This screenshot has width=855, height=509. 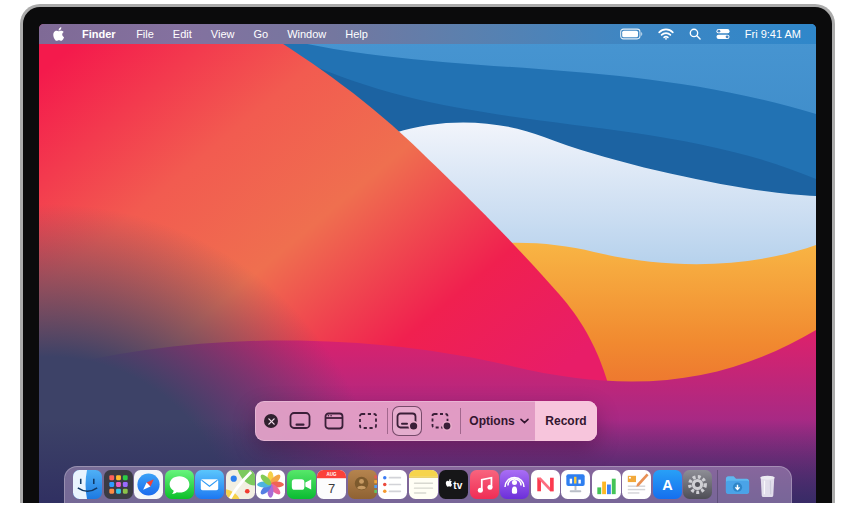 I want to click on dock-item-trash, so click(x=768, y=484).